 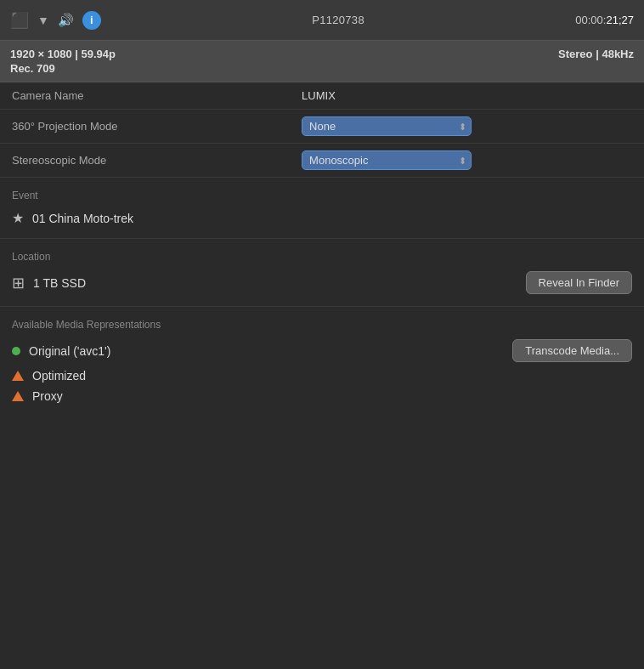 I want to click on toolbar: ⬛ ▼ 🔊 i P1120738 00:00:21;27, so click(x=322, y=20).